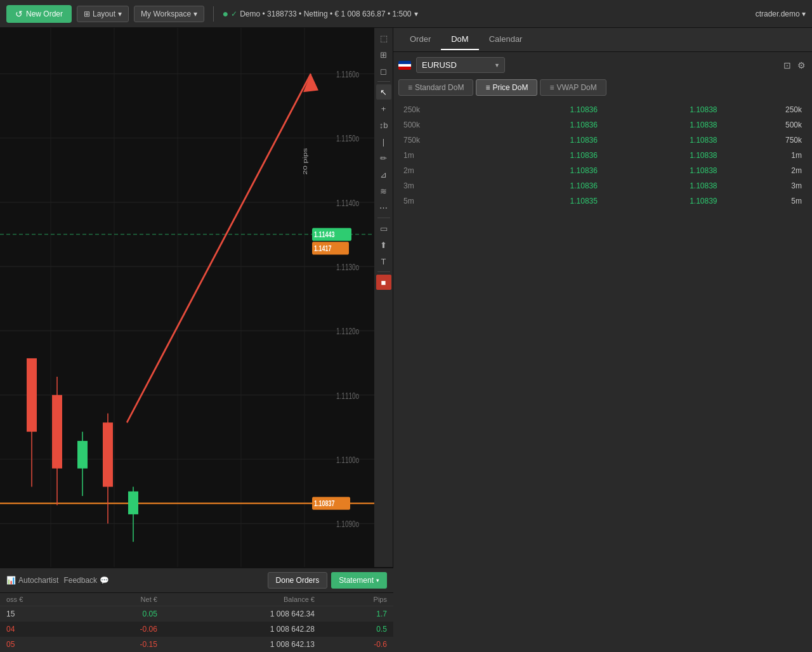 The width and height of the screenshot is (812, 652). Describe the element at coordinates (384, 228) in the screenshot. I see `frame-tool-btn: ▭` at that location.